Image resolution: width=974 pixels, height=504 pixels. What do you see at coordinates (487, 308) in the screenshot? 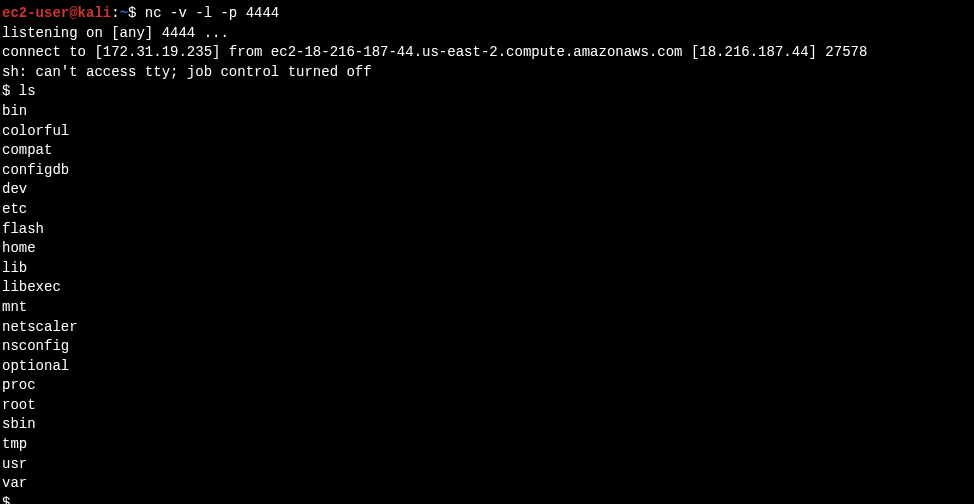
I see `ls-item: mnt` at bounding box center [487, 308].